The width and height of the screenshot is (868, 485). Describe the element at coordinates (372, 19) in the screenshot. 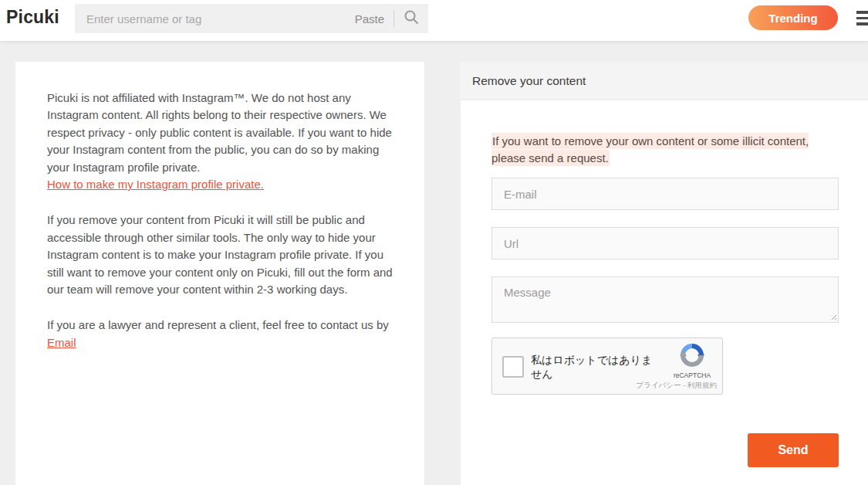

I see `paste-button: Paste` at that location.